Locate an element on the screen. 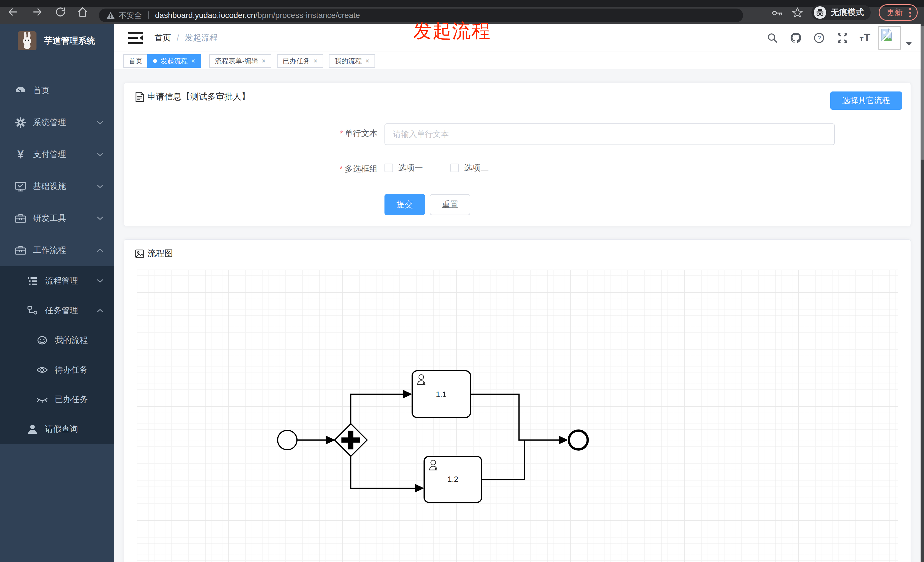  broken-image-icon is located at coordinates (886, 35).